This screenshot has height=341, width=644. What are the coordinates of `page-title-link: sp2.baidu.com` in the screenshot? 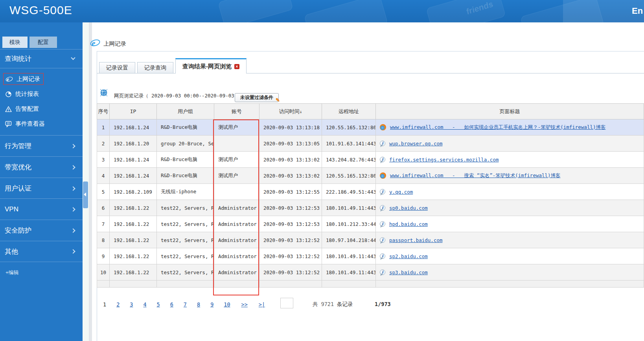 It's located at (408, 256).